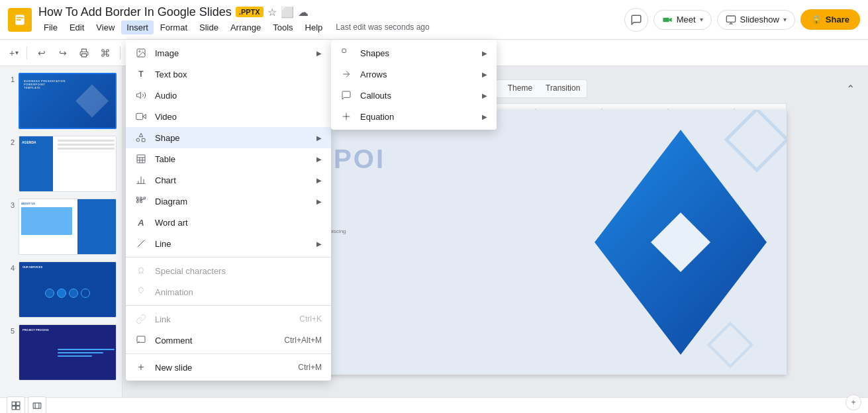 Image resolution: width=868 pixels, height=413 pixels. I want to click on right-toolbar: Meet ▾ Slideshow ▾ 🔒 Share, so click(742, 20).